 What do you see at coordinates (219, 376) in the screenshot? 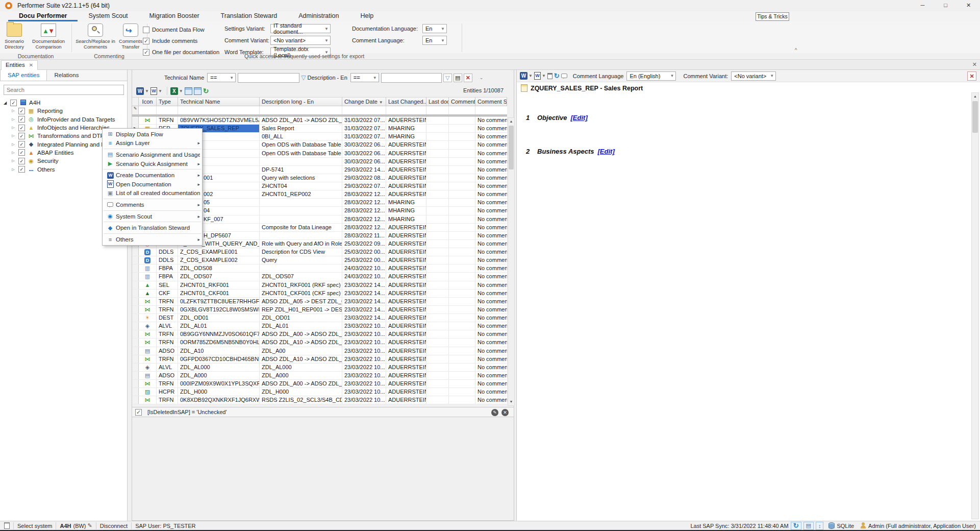
I see `cell-technical-name: ZDL_A000` at bounding box center [219, 376].